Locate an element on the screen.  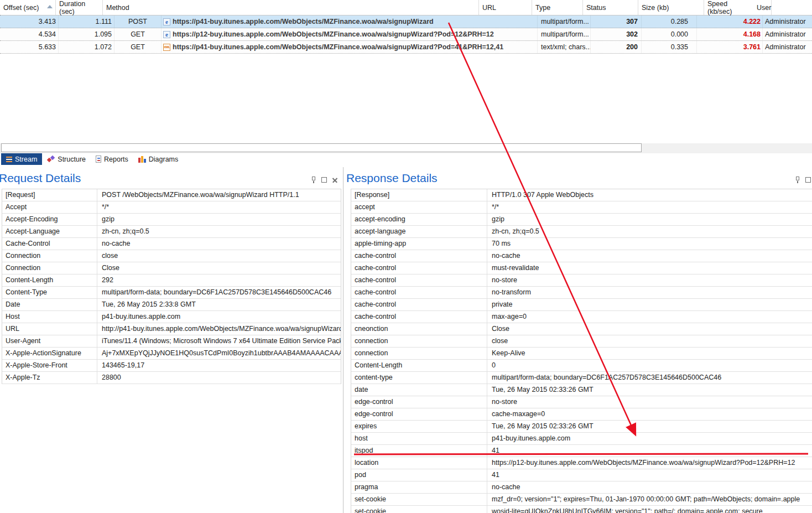
header-row: content-type multipart/form-data; bounda… is located at coordinates (582, 378).